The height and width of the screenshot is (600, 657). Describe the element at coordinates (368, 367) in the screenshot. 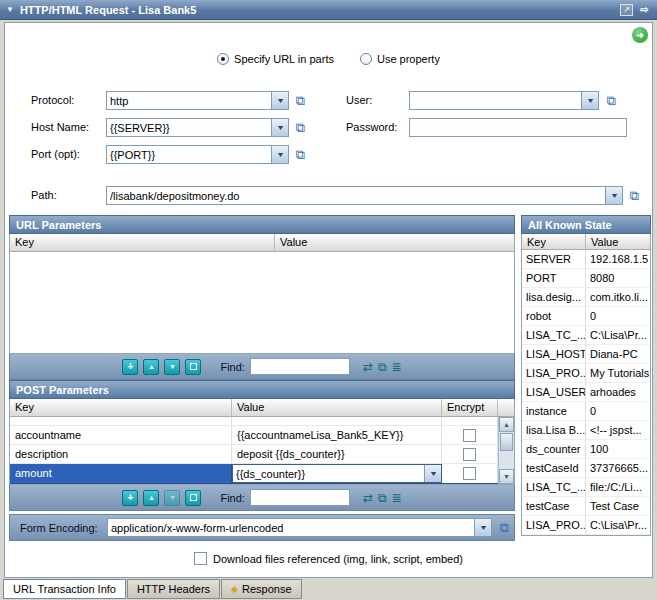

I see `url-swap-columns-icon: ⇄` at that location.